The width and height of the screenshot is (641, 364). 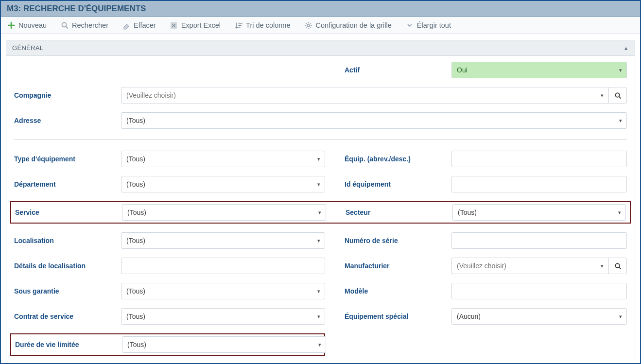 What do you see at coordinates (68, 241) in the screenshot?
I see `label-localisation: Localisation` at bounding box center [68, 241].